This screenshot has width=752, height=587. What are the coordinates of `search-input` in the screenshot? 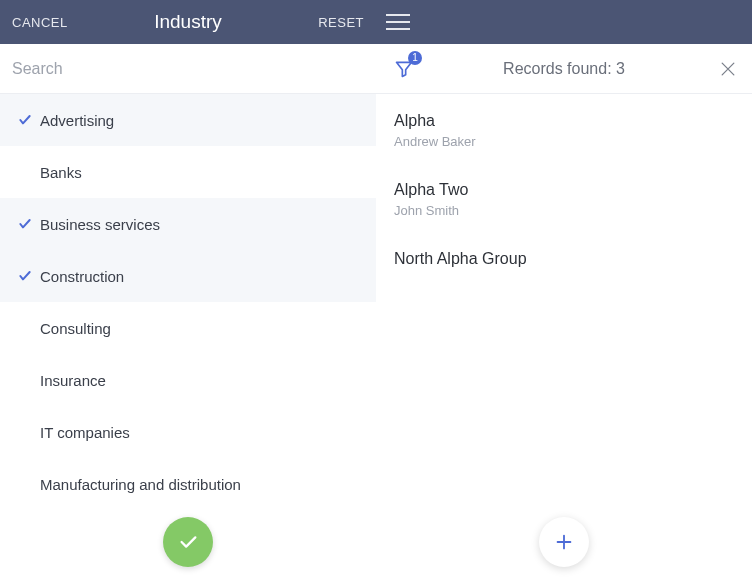 It's located at (188, 69).